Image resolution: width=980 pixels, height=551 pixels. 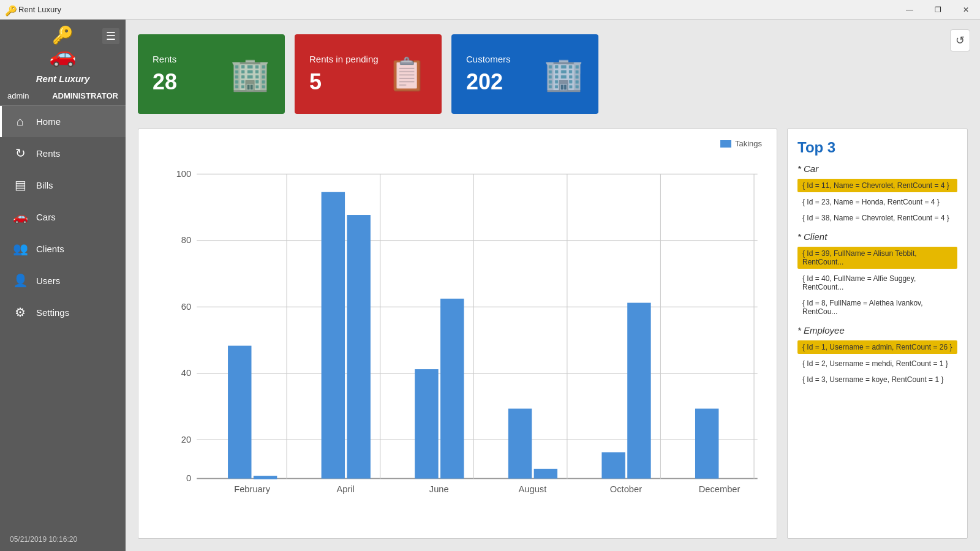 What do you see at coordinates (439, 489) in the screenshot?
I see `svg-text: June` at bounding box center [439, 489].